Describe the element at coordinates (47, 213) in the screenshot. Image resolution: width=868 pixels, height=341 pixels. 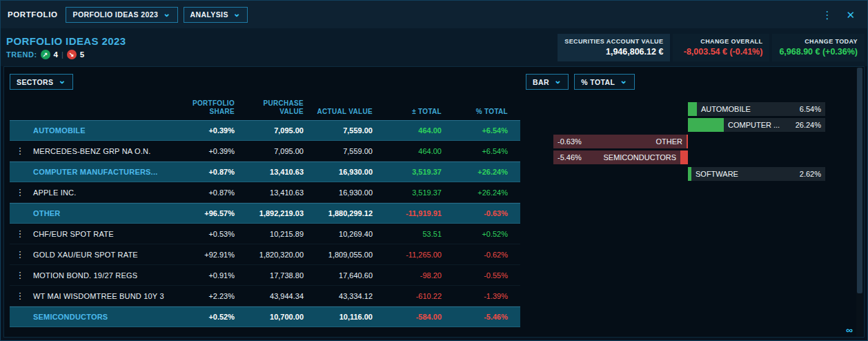
I see `row-name: OTHER` at that location.